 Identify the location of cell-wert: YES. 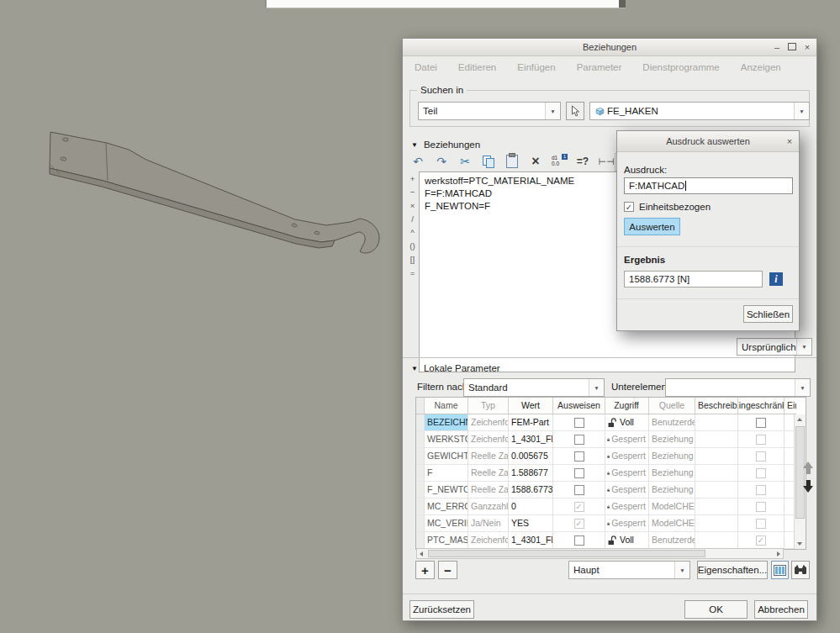
(531, 524).